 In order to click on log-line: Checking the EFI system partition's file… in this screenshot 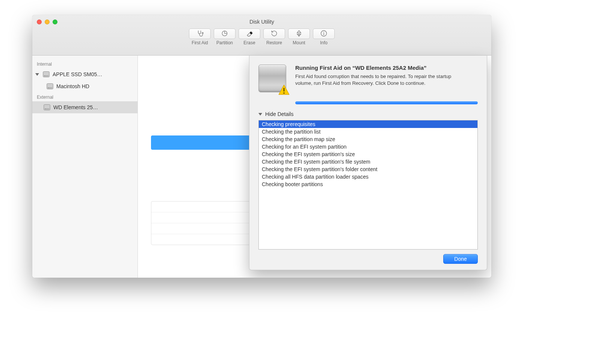, I will do `click(368, 162)`.